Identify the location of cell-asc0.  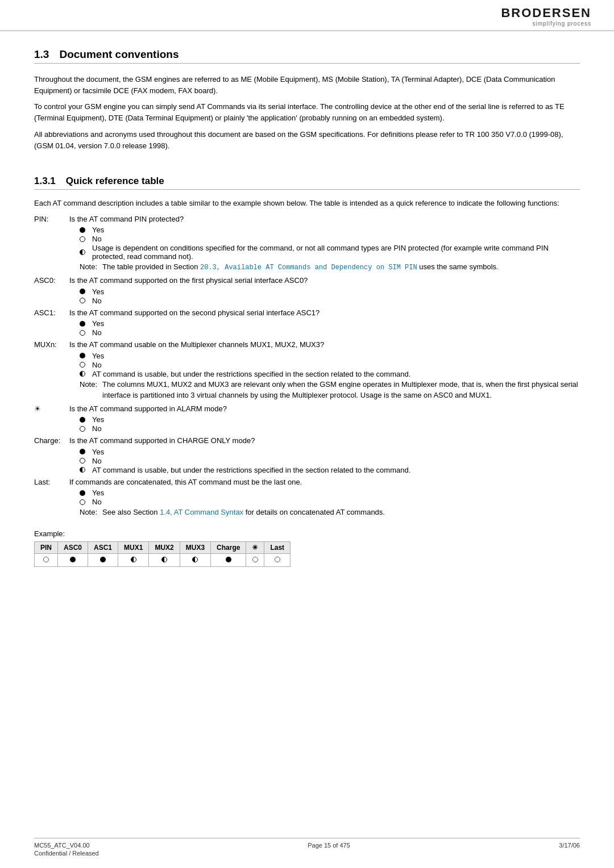
(73, 560).